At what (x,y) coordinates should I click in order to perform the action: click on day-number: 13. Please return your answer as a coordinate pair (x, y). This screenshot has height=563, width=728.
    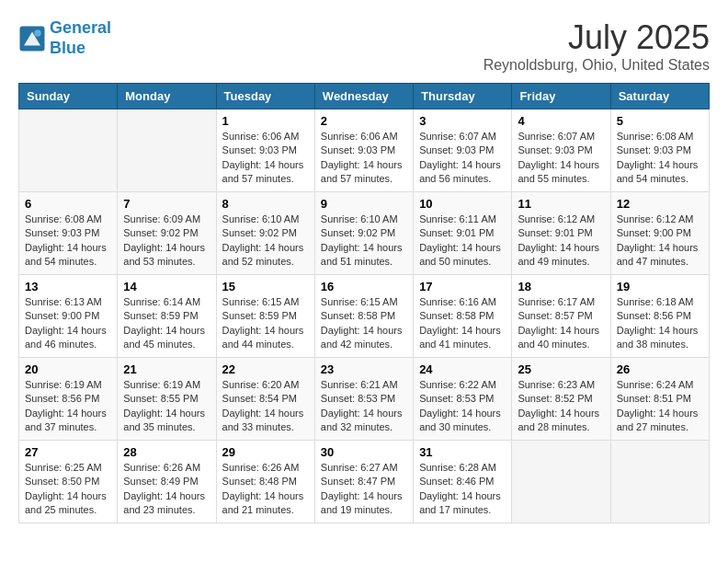
    Looking at the image, I should click on (68, 287).